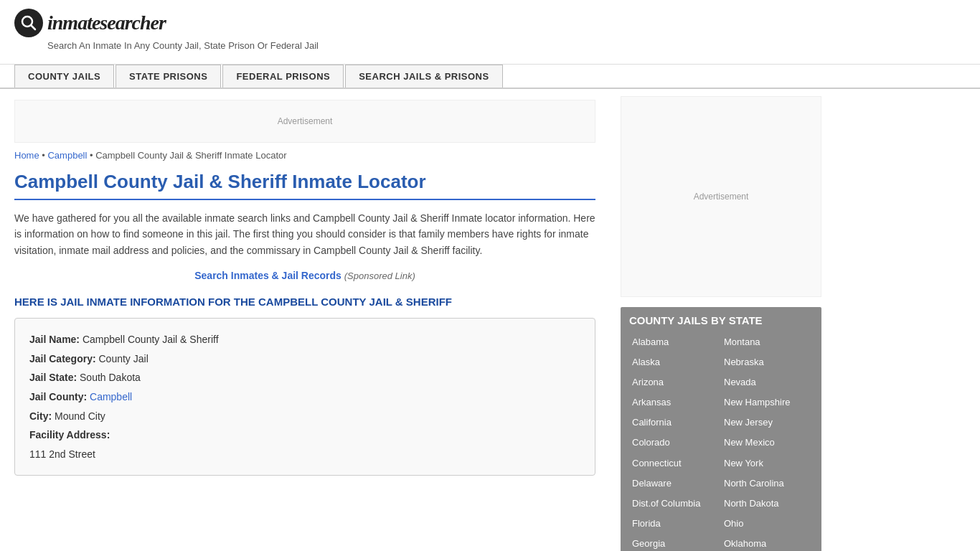 This screenshot has width=980, height=551. Describe the element at coordinates (305, 155) in the screenshot. I see `breadcrumb: Home • Campbell • Campbell County Jail &…` at that location.